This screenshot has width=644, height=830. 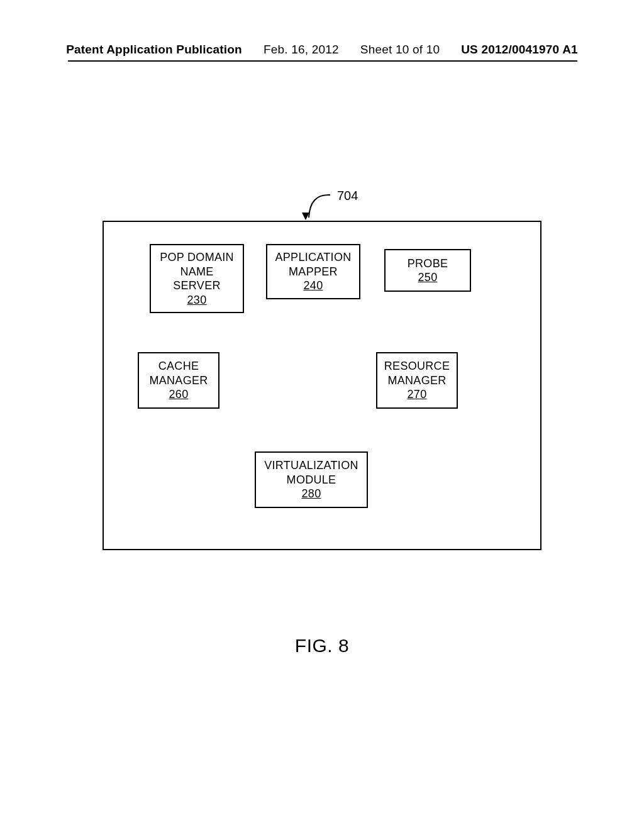 What do you see at coordinates (312, 494) in the screenshot?
I see `module-ref-num: 280` at bounding box center [312, 494].